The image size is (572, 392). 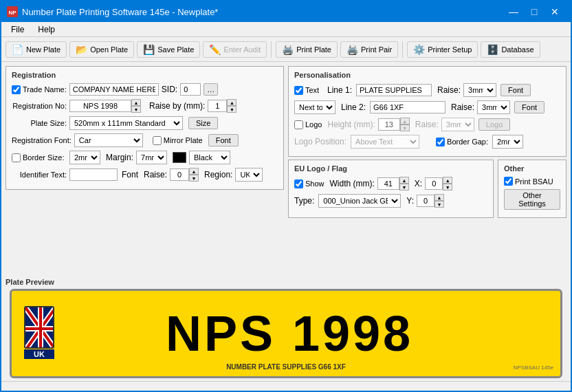 I want to click on minimize-button: —, so click(x=514, y=12).